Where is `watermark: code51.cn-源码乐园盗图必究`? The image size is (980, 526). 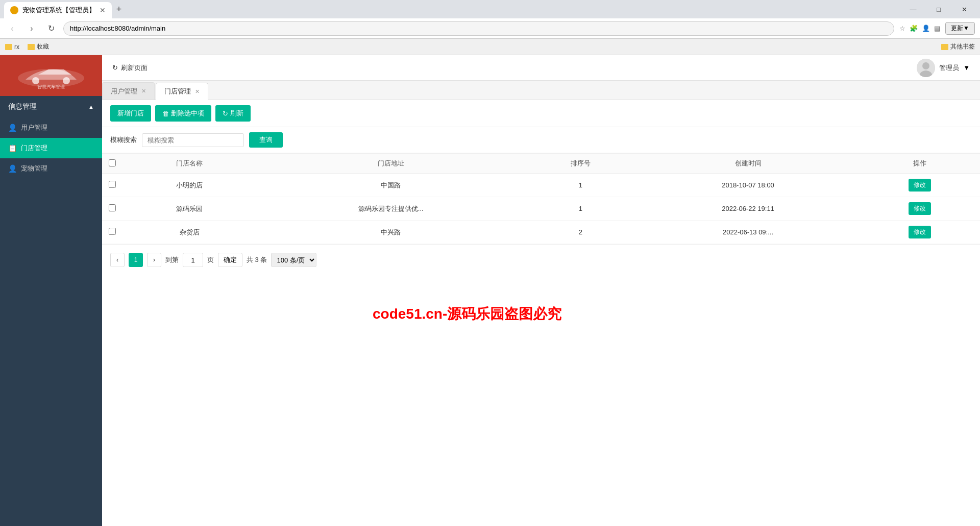
watermark: code51.cn-源码乐园盗图必究 is located at coordinates (467, 314).